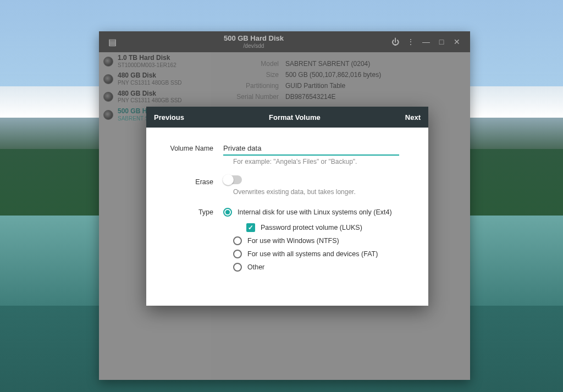  What do you see at coordinates (238, 241) in the screenshot?
I see `type-radio-ntfs` at bounding box center [238, 241].